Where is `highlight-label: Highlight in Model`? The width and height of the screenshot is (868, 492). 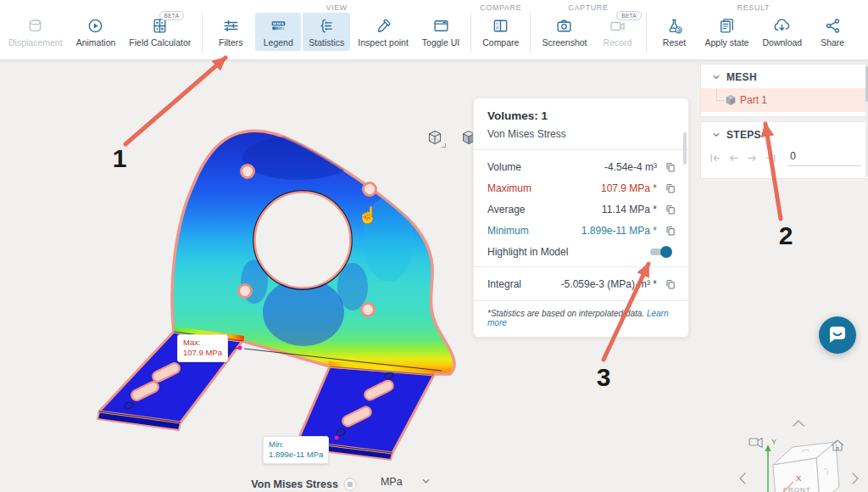 highlight-label: Highlight in Model is located at coordinates (527, 252).